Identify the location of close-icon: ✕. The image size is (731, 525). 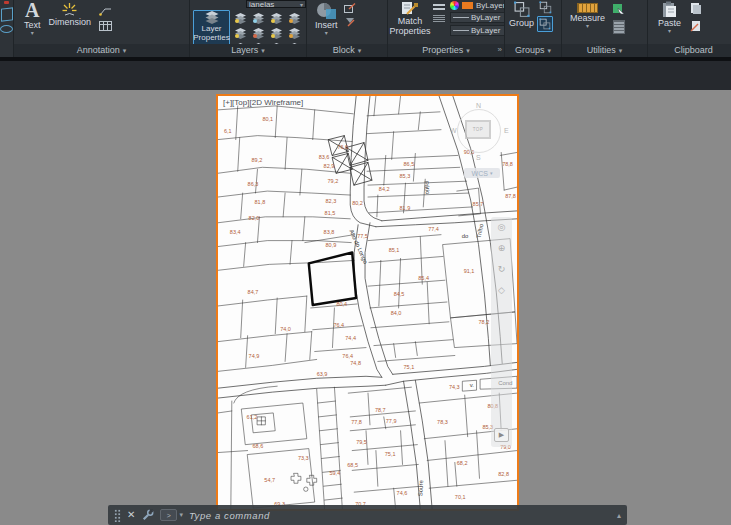
(131, 515).